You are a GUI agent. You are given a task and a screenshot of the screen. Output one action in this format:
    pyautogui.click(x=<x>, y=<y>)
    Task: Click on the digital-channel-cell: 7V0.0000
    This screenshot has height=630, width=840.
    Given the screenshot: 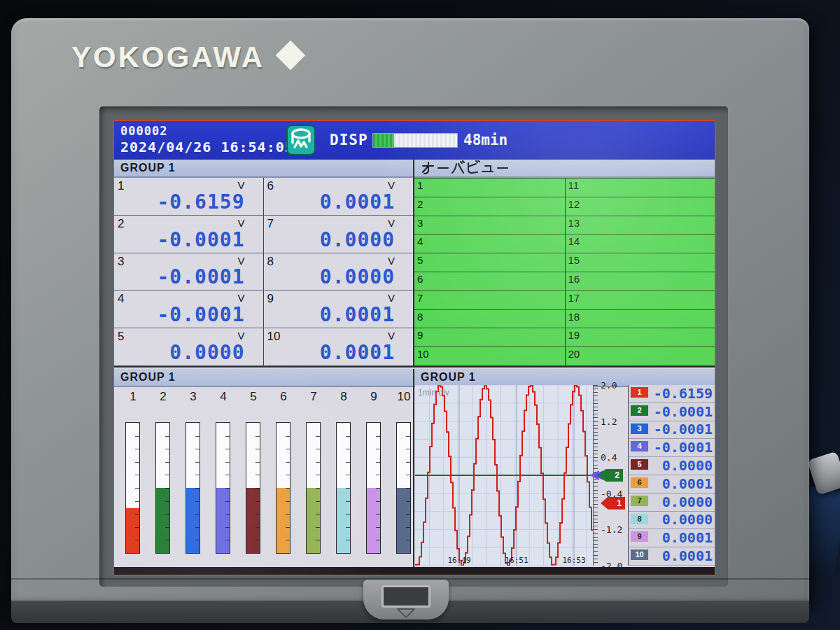 What is the action you would take?
    pyautogui.click(x=339, y=234)
    